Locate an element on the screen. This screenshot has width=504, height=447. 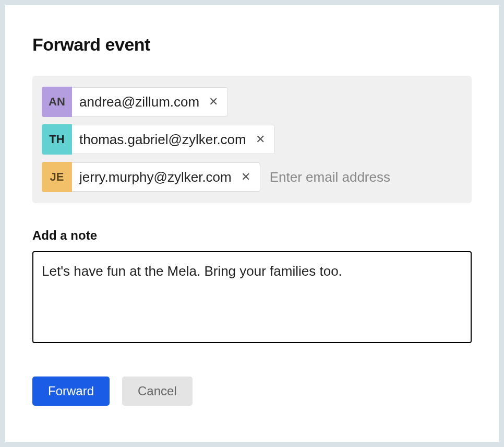
recipient-chip: TH thomas.gabriel@zylker.com ✕ is located at coordinates (159, 139).